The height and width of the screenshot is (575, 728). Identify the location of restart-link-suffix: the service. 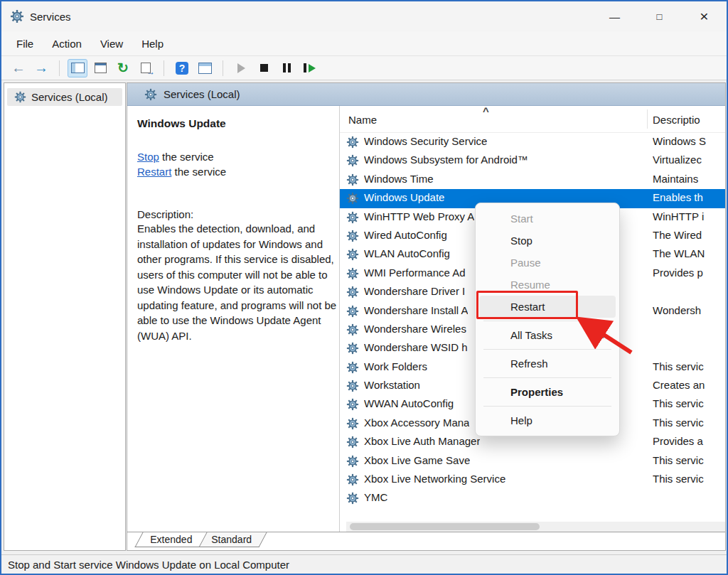
(199, 172).